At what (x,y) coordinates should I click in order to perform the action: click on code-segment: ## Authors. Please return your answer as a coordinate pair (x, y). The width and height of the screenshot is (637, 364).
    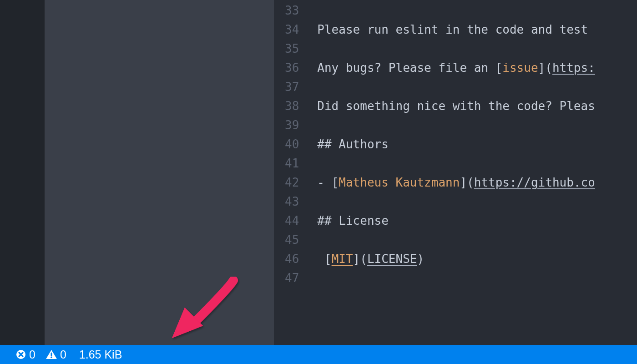
    Looking at the image, I should click on (353, 144).